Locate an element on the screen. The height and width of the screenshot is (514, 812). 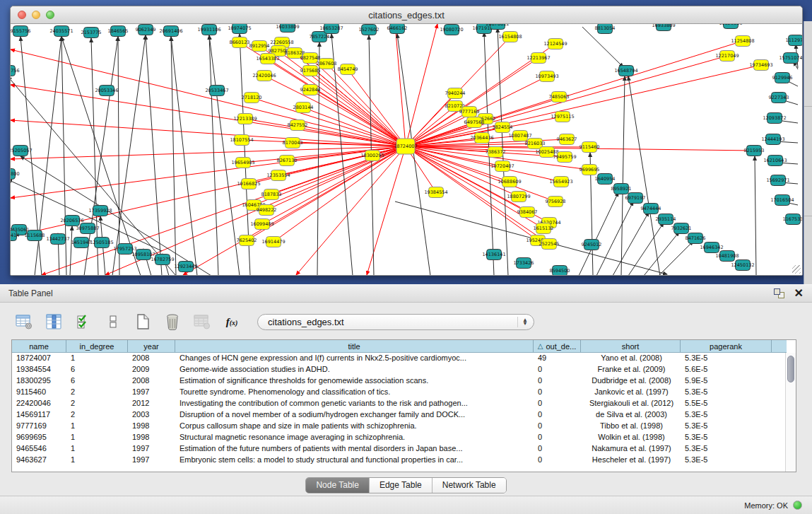
graph-node-selected: 9384067 is located at coordinates (527, 212).